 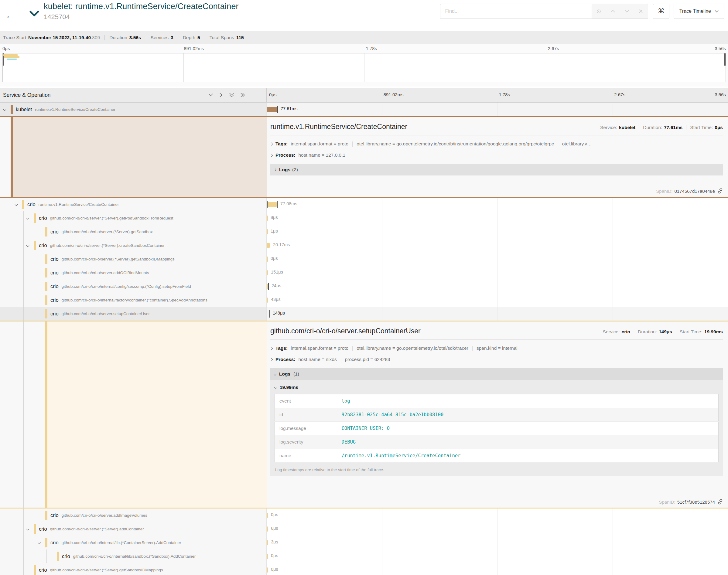 What do you see at coordinates (133, 109) in the screenshot?
I see `span-name-cell: kubeletruntime.v1.RuntimeService/CreateC…` at bounding box center [133, 109].